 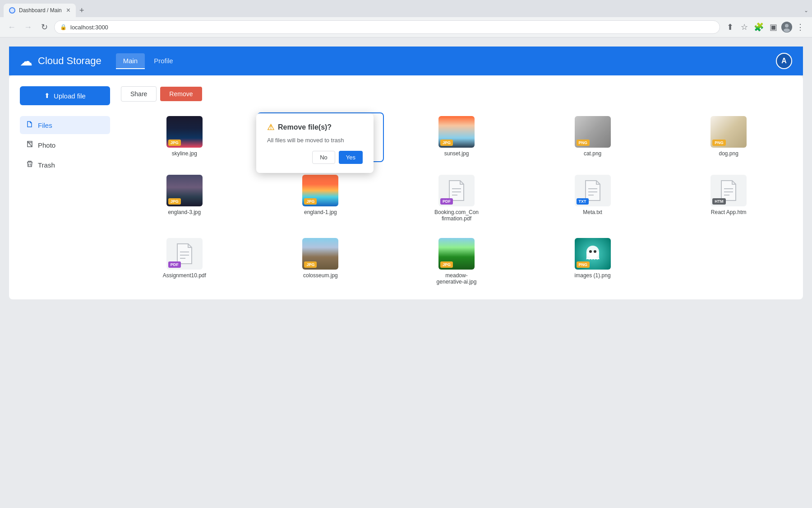 What do you see at coordinates (583, 143) in the screenshot?
I see `file-badge-cat: PNG` at bounding box center [583, 143].